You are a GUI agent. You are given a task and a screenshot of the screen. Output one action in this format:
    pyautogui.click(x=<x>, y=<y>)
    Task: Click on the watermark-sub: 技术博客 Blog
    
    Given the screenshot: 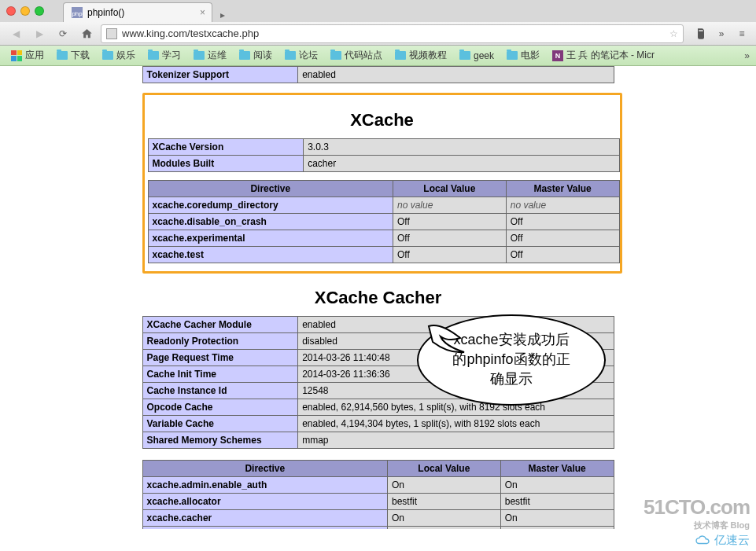 What is the action you would take?
    pyautogui.click(x=697, y=525)
    